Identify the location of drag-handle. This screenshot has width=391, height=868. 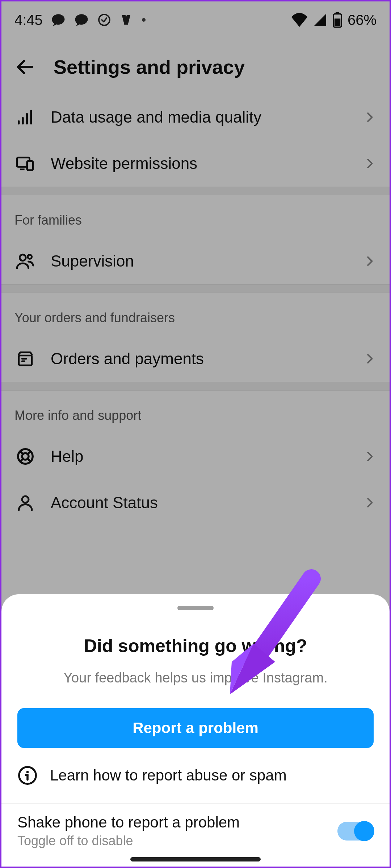
(196, 608).